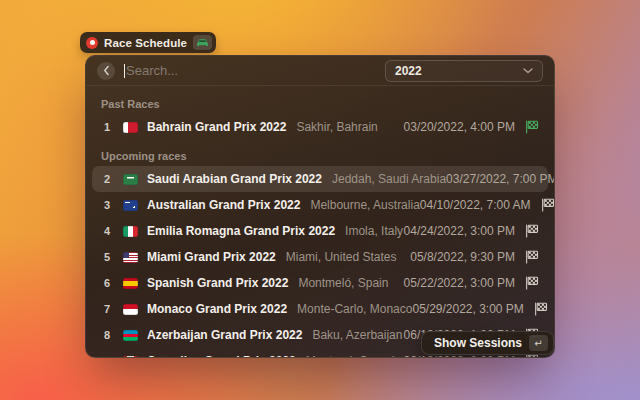  Describe the element at coordinates (408, 71) in the screenshot. I see `year-dropdown-value: 2022` at that location.